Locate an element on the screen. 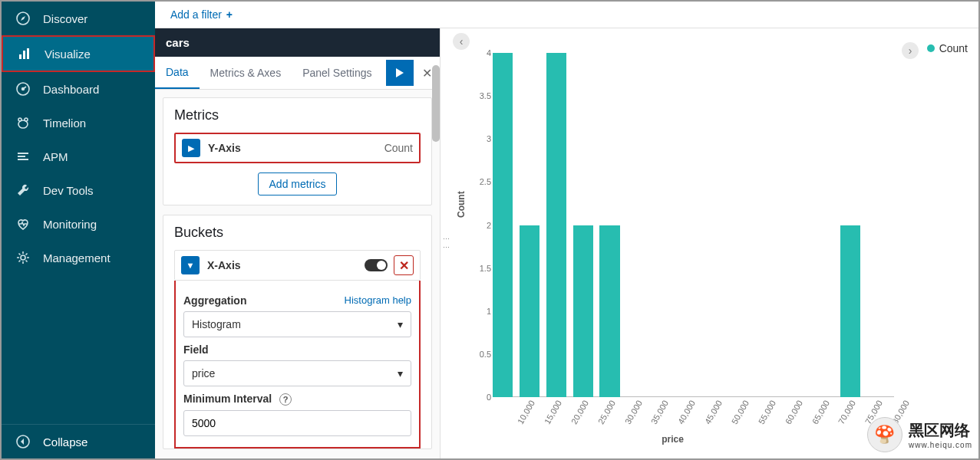  yaxis-label: Y-Axis is located at coordinates (224, 148).